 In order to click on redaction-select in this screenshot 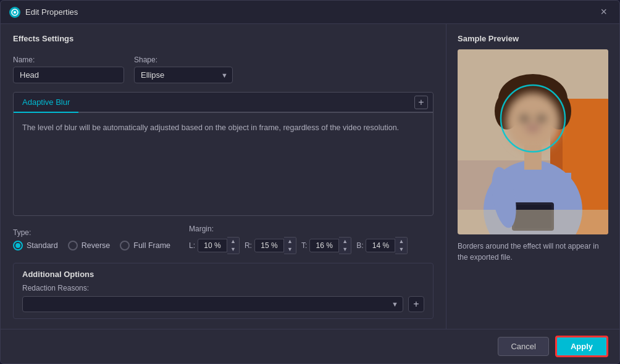, I will do `click(212, 304)`.